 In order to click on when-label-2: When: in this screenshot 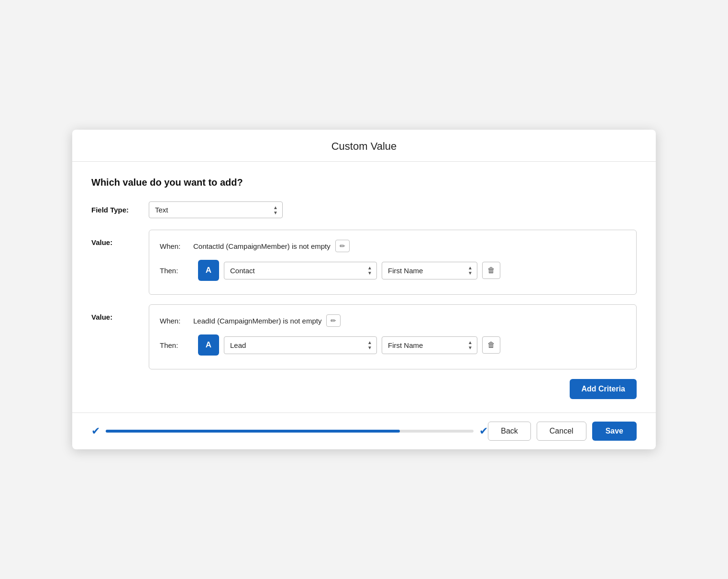, I will do `click(176, 321)`.